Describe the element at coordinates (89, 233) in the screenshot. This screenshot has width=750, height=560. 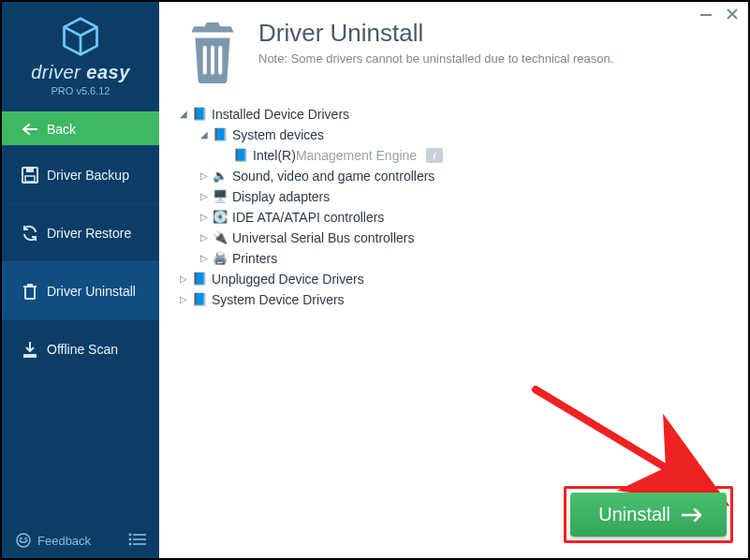
I see `nav-restore-label: Driver Restore` at that location.